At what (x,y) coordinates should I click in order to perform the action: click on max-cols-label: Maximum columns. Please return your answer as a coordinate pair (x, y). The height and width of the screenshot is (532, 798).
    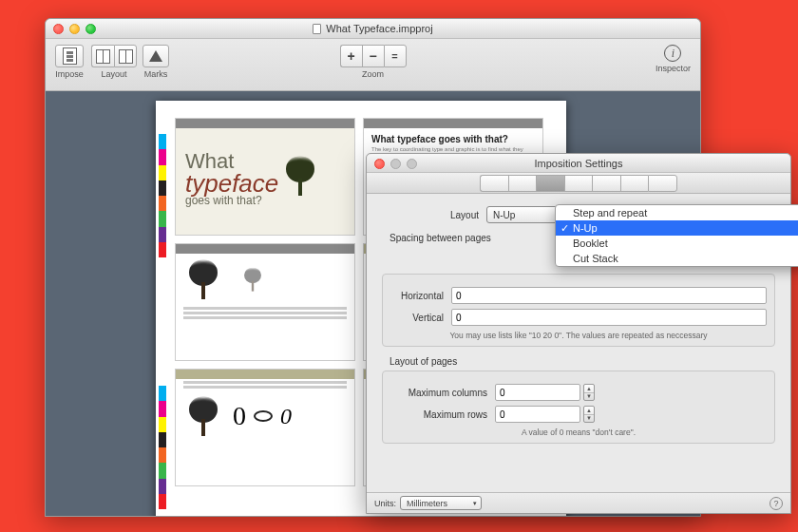
    Looking at the image, I should click on (443, 393).